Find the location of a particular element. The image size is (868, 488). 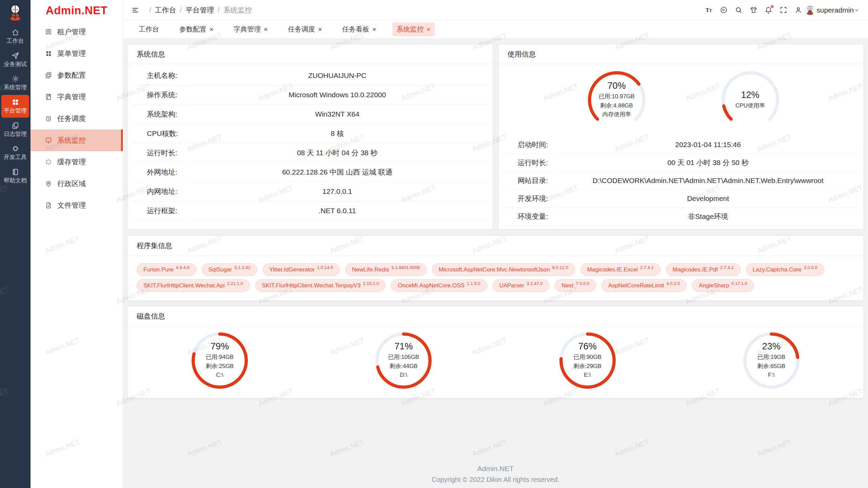

menu-item-param-config: 参数配置 is located at coordinates (77, 75).